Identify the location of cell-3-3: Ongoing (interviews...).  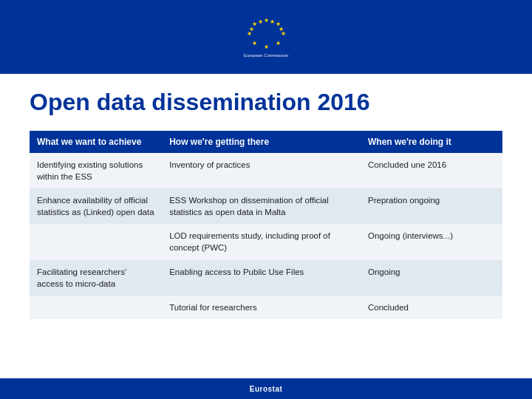
(432, 242).